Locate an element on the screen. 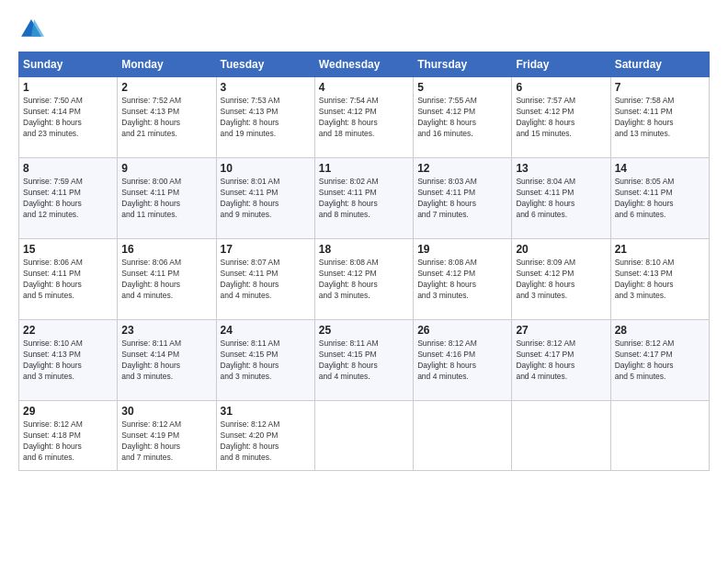  day-info: Sunrise: 8:05 AMSunset: 4:11 PMDaylight:… is located at coordinates (660, 199).